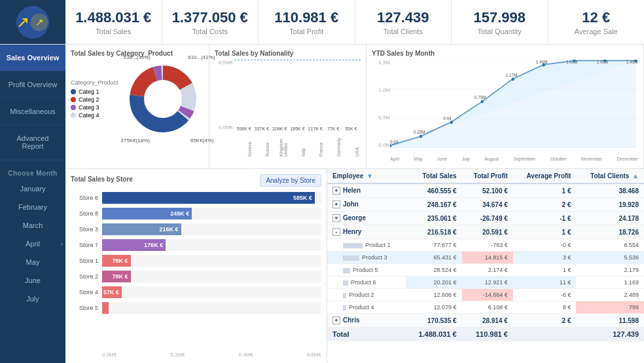  I want to click on donut-subtitle: Category_Product, so click(94, 83).